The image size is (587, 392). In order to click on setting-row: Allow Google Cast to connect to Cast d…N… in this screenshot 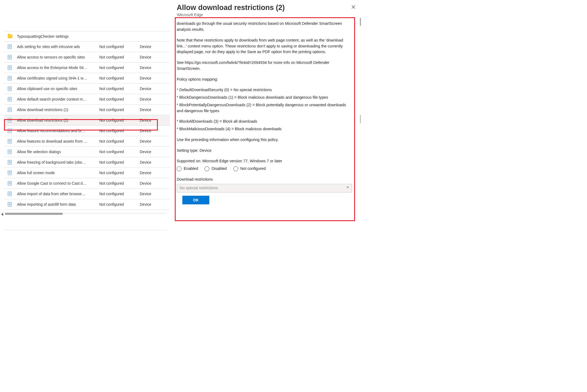, I will do `click(87, 183)`.